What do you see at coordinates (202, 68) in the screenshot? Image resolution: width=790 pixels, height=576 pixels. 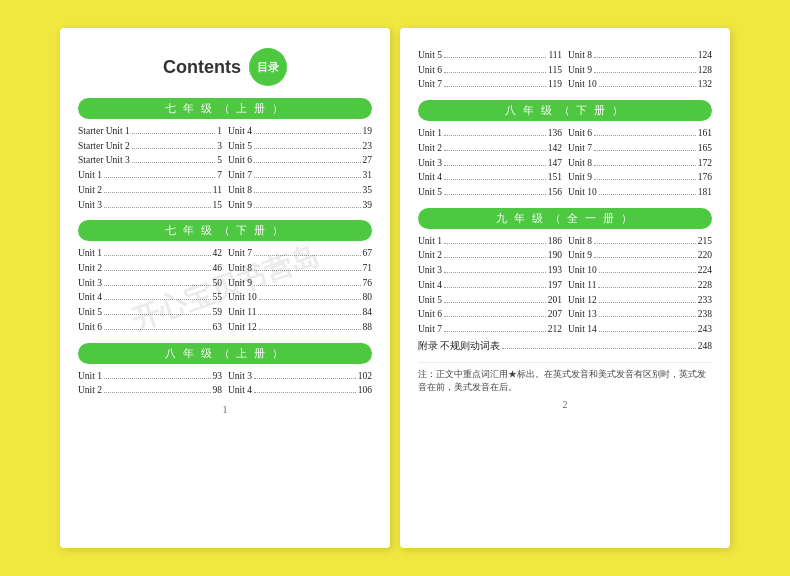 I see `contents-title: Contents` at bounding box center [202, 68].